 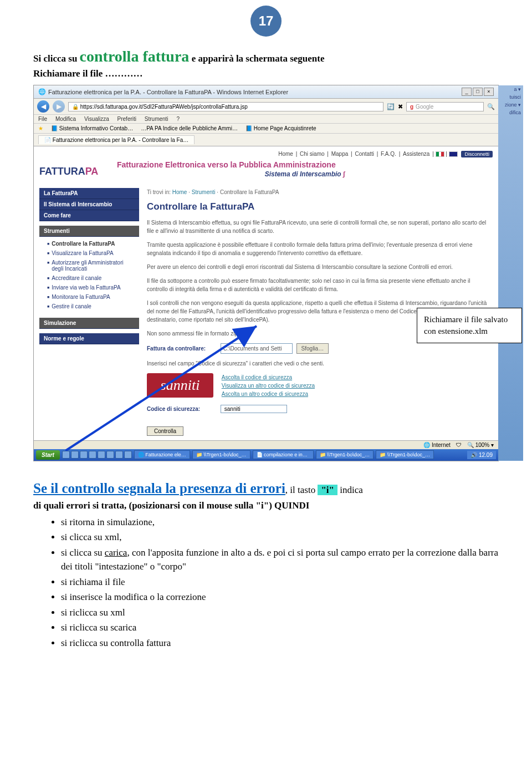 What do you see at coordinates (183, 348) in the screenshot?
I see `file-label: Fattura da controllare:` at bounding box center [183, 348].